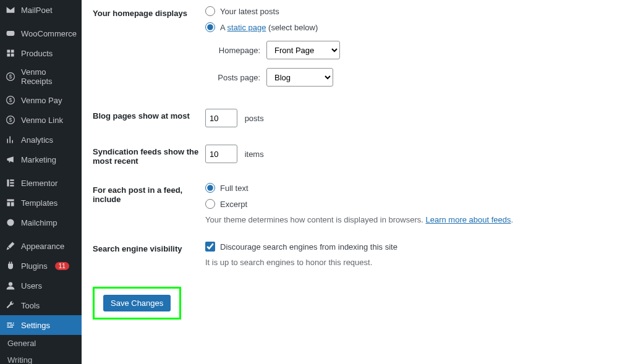 The width and height of the screenshot is (633, 364). I want to click on chart-icon, so click(11, 140).